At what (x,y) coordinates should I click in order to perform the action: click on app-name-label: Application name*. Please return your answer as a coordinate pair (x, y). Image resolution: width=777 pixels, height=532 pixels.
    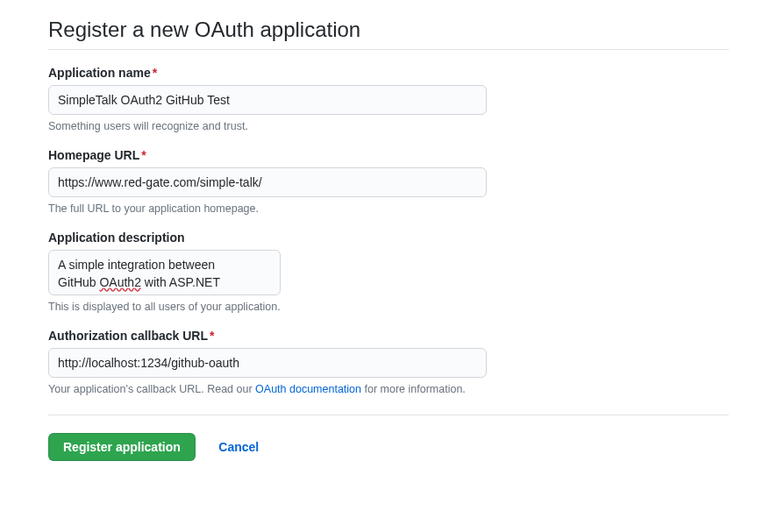
    Looking at the image, I should click on (388, 73).